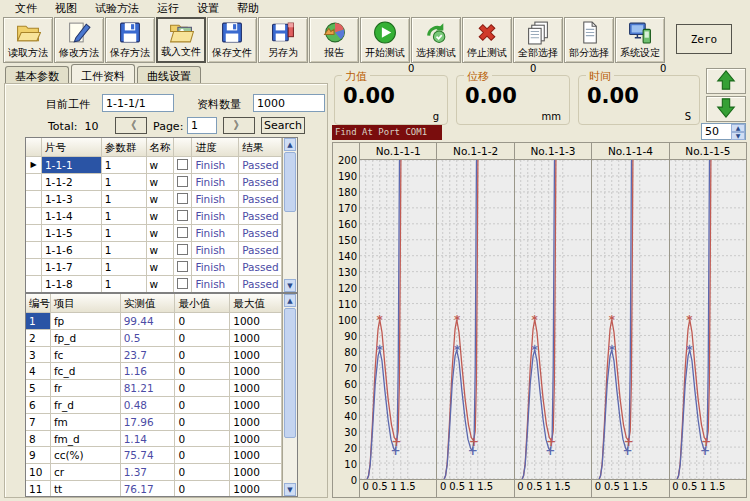  I want to click on data-count-label: 资料数量, so click(219, 104).